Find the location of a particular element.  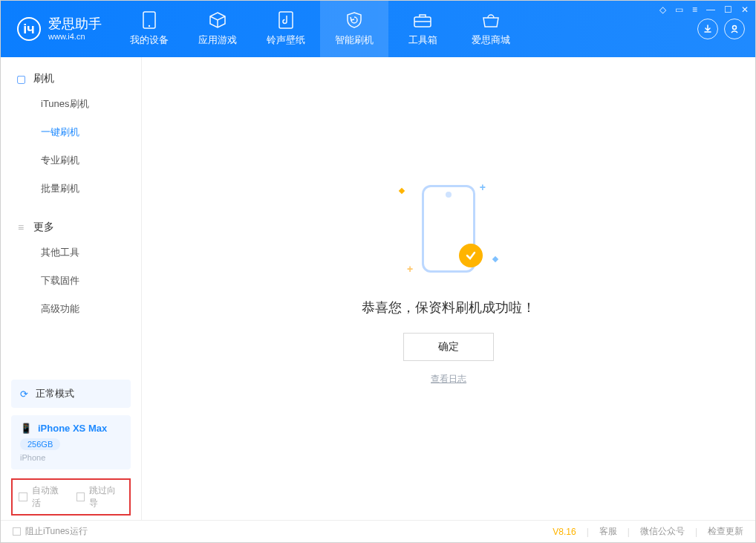

sidebar-item-batch-flash: 批量刷机 is located at coordinates (71, 189).